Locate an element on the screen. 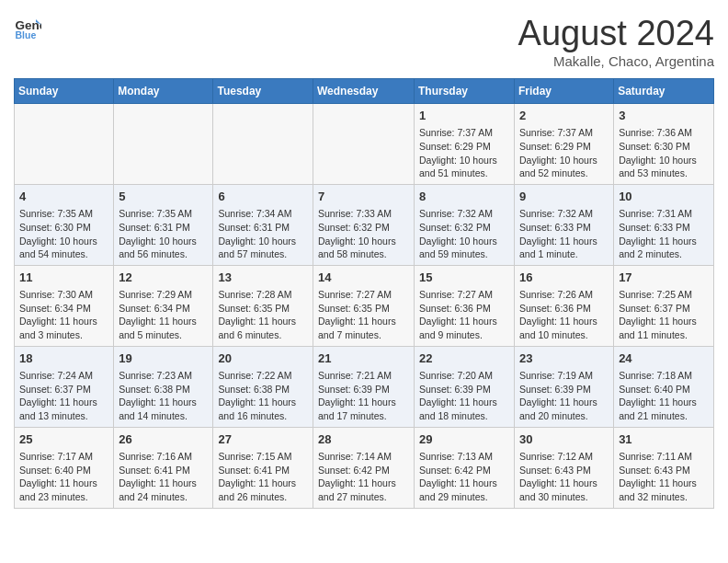 The image size is (728, 563). day-number: 10 is located at coordinates (664, 197).